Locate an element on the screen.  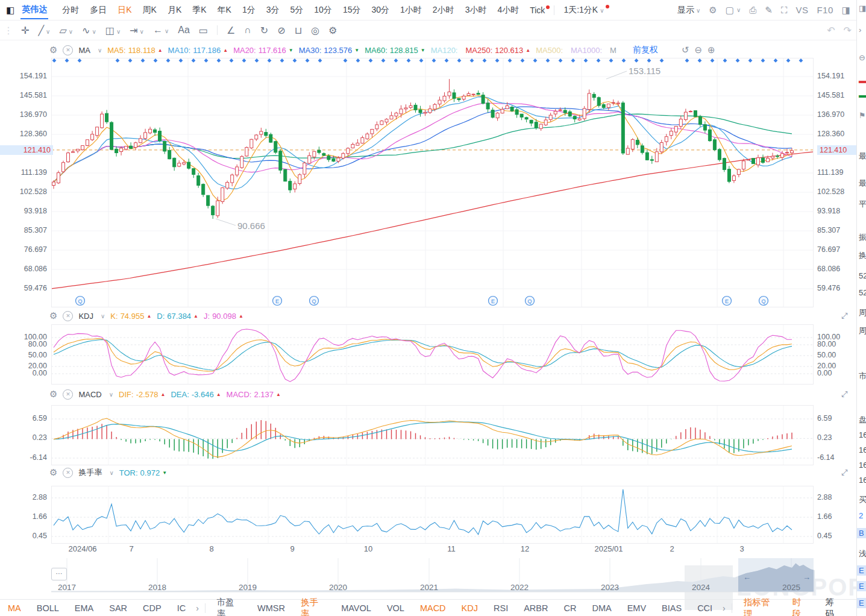
chart-settings-icon: ⚙ is located at coordinates (712, 10).